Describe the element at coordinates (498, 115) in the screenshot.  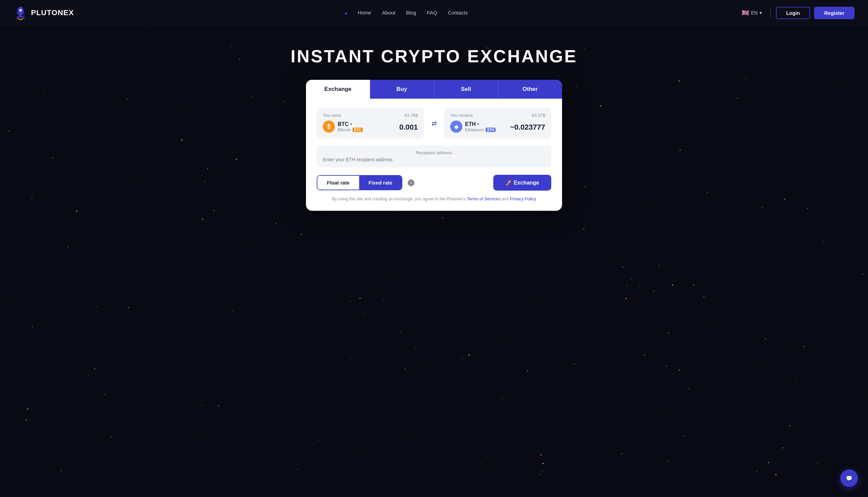
I see `receive-header: You receive 63.37$` at that location.